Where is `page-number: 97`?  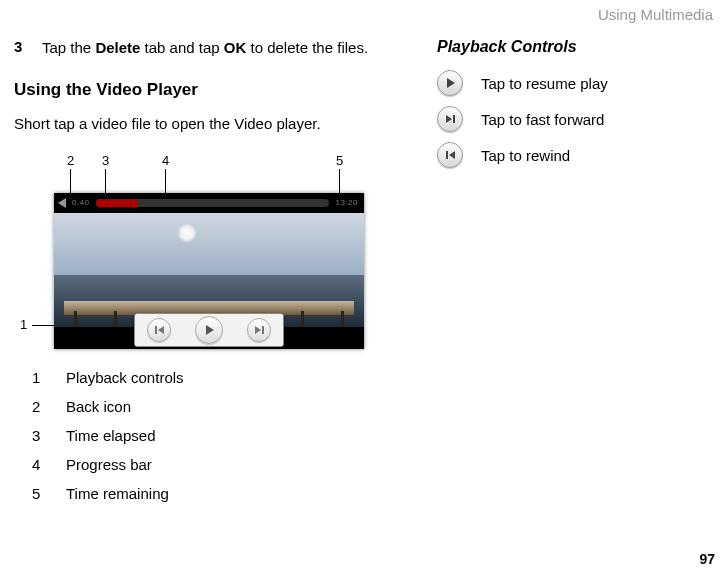 page-number: 97 is located at coordinates (707, 559).